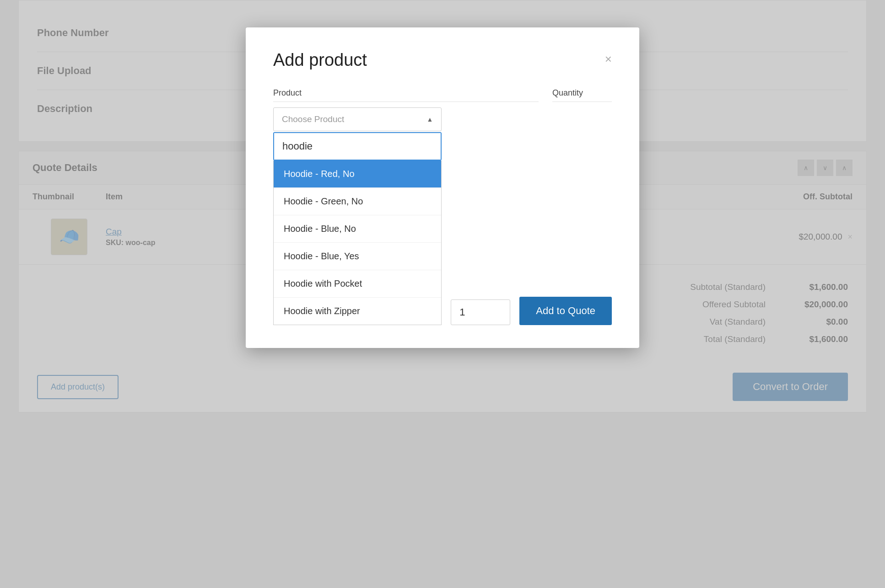 The width and height of the screenshot is (885, 588). Describe the element at coordinates (442, 216) in the screenshot. I see `modal-action-row: Choose Product ▲ Hoodie - Red, No Hoodie…` at that location.